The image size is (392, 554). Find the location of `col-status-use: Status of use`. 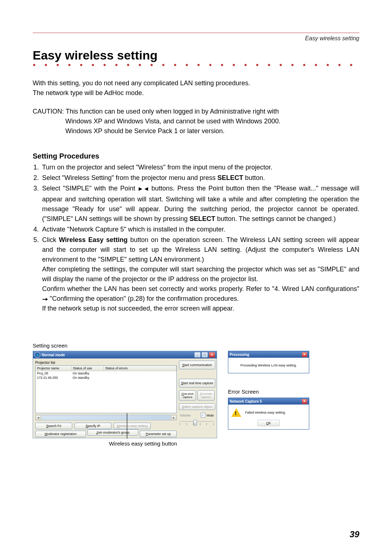

col-status-use: Status of use is located at coordinates (88, 369).